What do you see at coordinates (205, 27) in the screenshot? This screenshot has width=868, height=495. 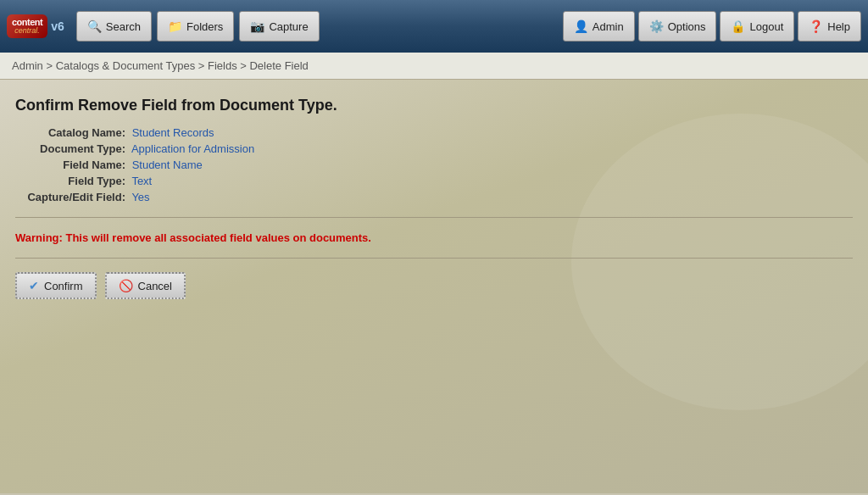 I see `folders-label: Folders` at bounding box center [205, 27].